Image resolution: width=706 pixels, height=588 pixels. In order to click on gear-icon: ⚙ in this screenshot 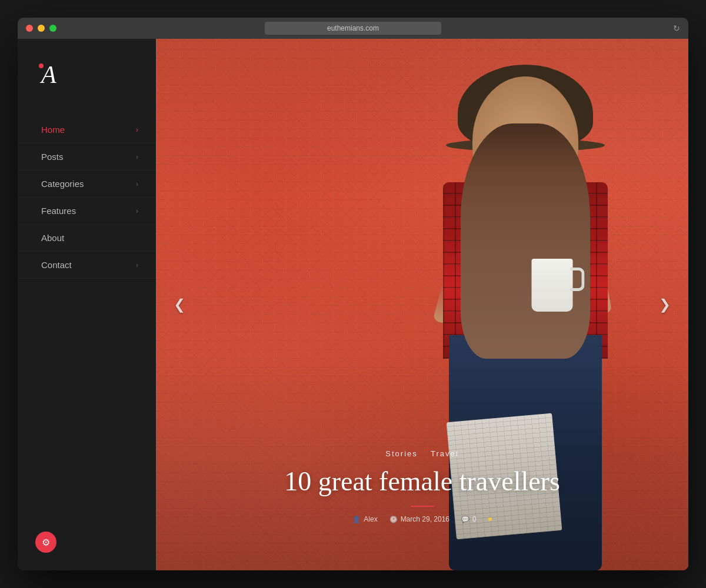, I will do `click(46, 542)`.